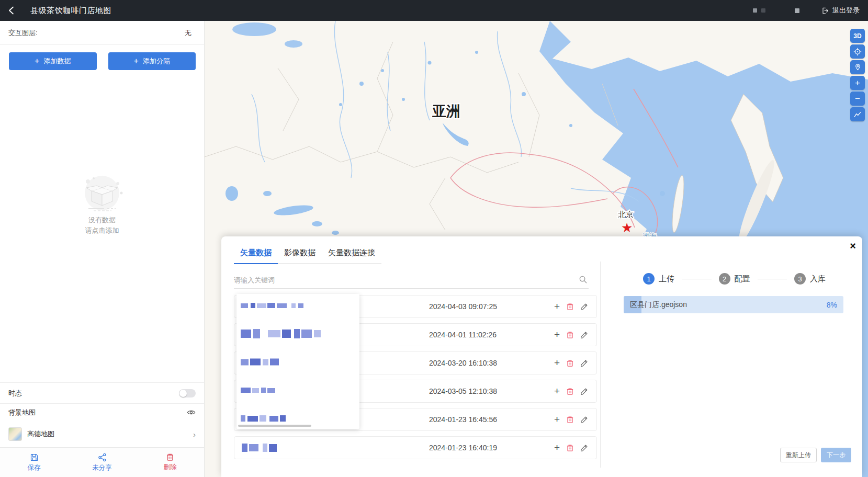  What do you see at coordinates (102, 220) in the screenshot?
I see `empty-no-data-text: 没有数据` at bounding box center [102, 220].